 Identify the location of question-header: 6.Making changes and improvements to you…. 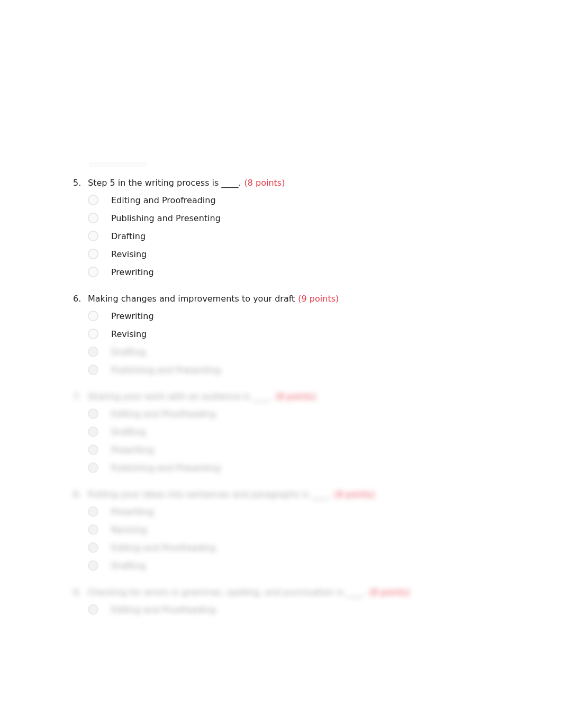
(299, 298).